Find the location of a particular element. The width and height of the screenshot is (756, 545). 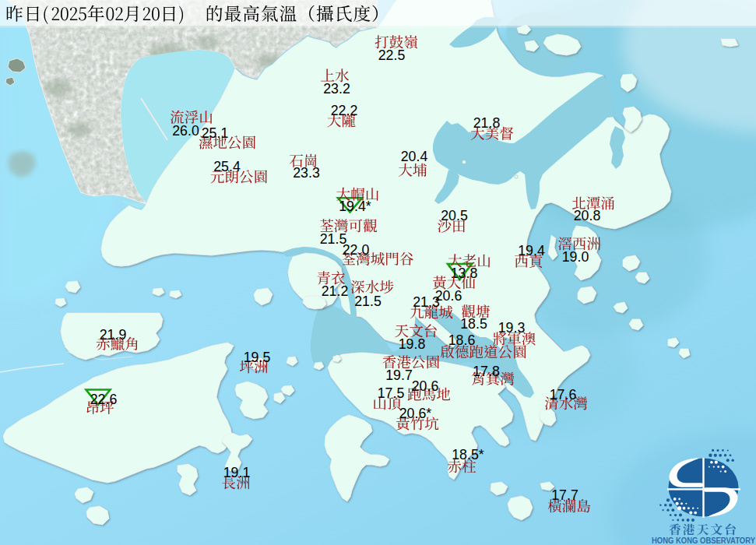

svg-text: 19.4* is located at coordinates (355, 206).